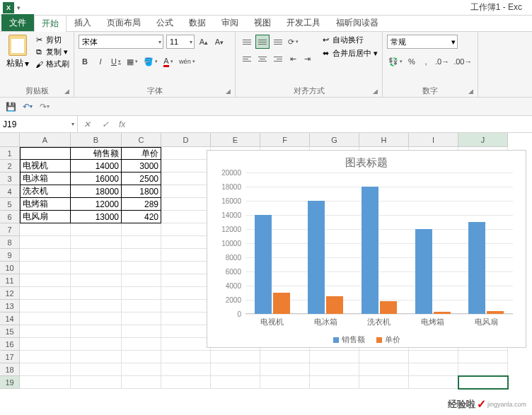  What do you see at coordinates (141, 140) in the screenshot?
I see `column-header: C` at bounding box center [141, 140].